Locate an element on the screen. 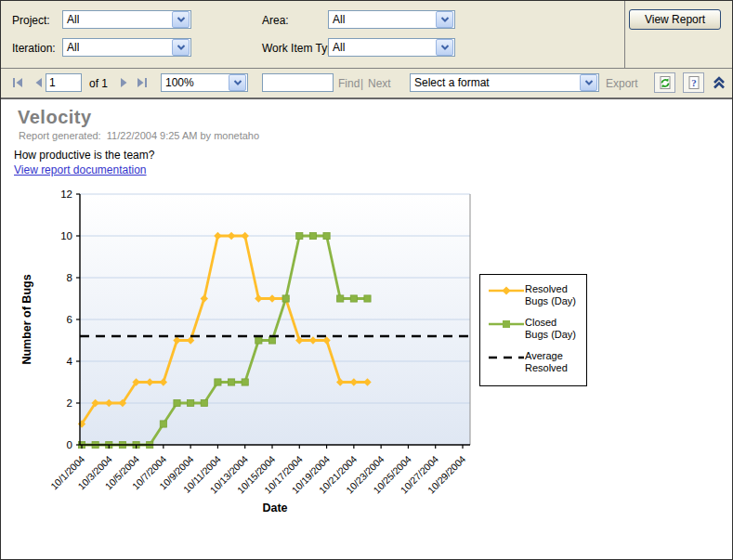  filter-panel: Project: All Iteration: All Area: All Wo… is located at coordinates (366, 35).